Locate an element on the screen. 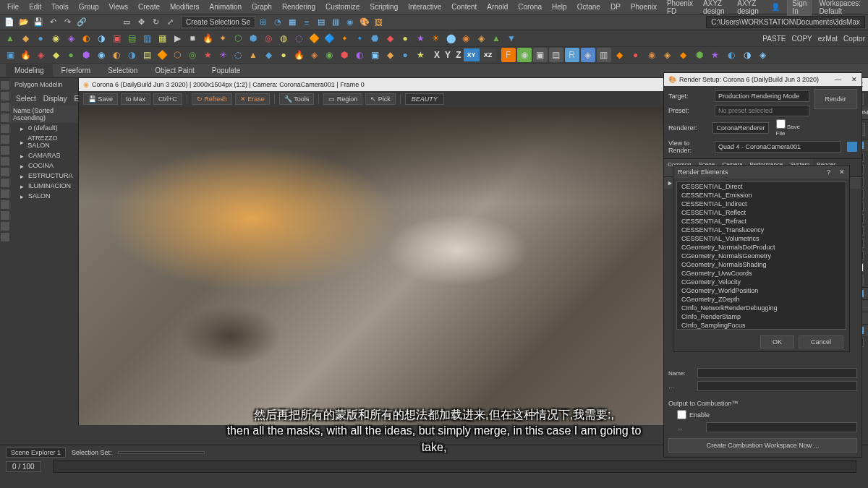 This screenshot has width=868, height=488. ribbon-icon: ⬢ is located at coordinates (86, 55).